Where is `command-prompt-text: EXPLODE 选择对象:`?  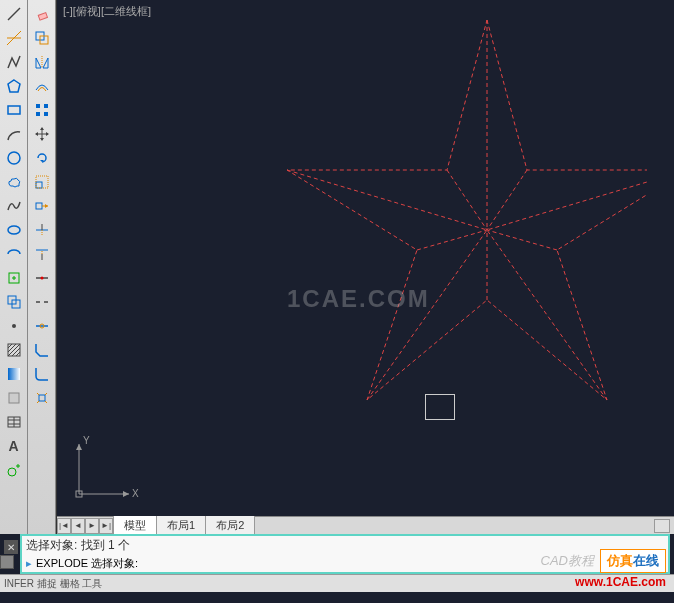 command-prompt-text: EXPLODE 选择对象: is located at coordinates (87, 564).